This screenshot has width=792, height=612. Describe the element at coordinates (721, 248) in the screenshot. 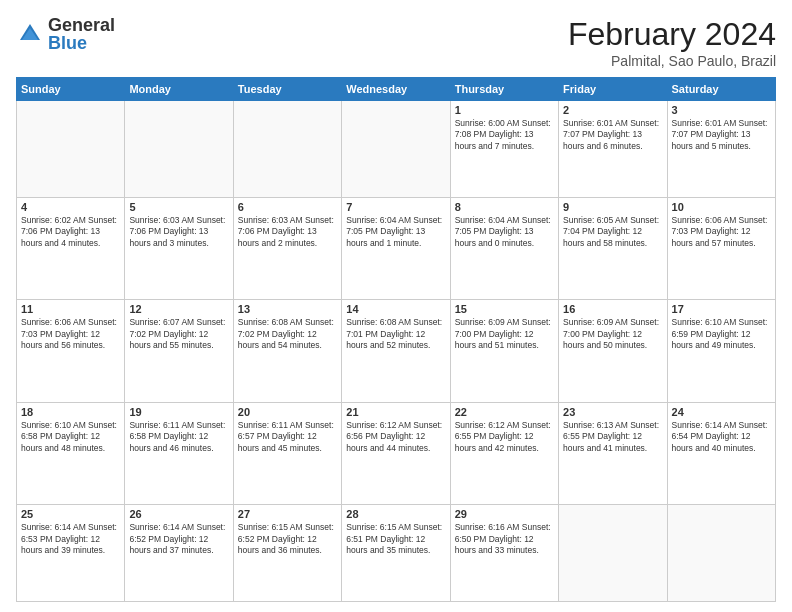

I see `table-row: 10Sunrise: 6:06 AM Sunset: 7:03 PM Dayli…` at that location.